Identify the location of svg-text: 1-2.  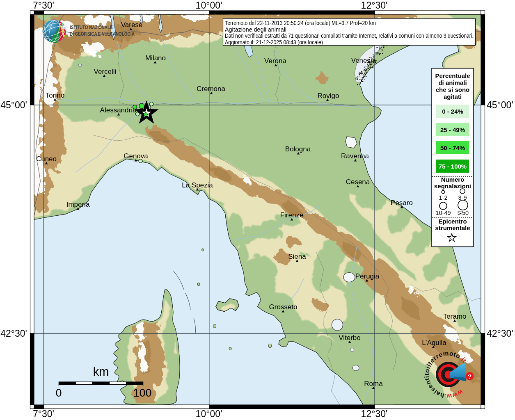
(443, 198).